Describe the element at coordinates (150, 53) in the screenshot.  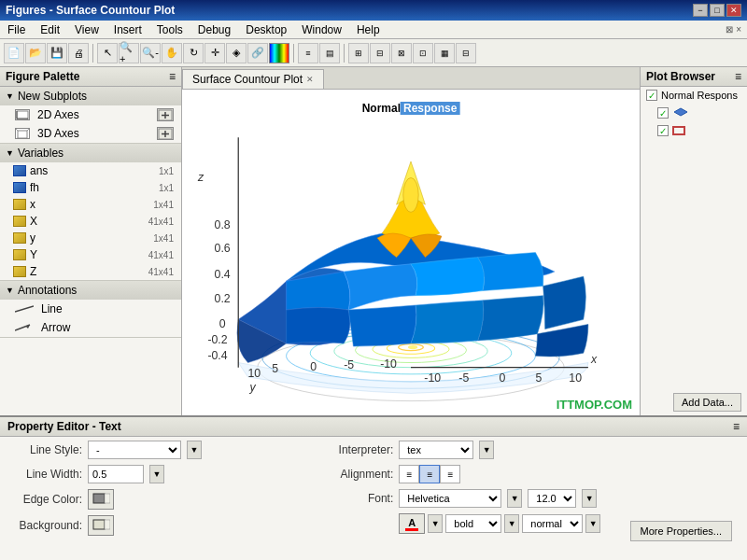
I see `zoom-out-tool: 🔍-` at that location.